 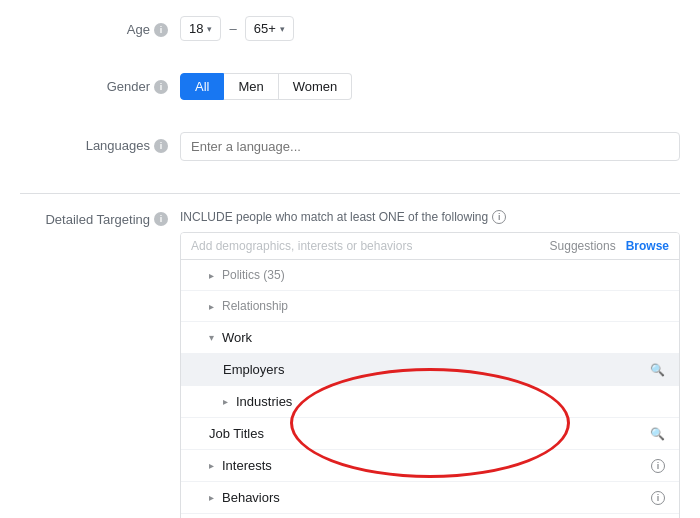 I want to click on age-min-value: 18, so click(x=196, y=28).